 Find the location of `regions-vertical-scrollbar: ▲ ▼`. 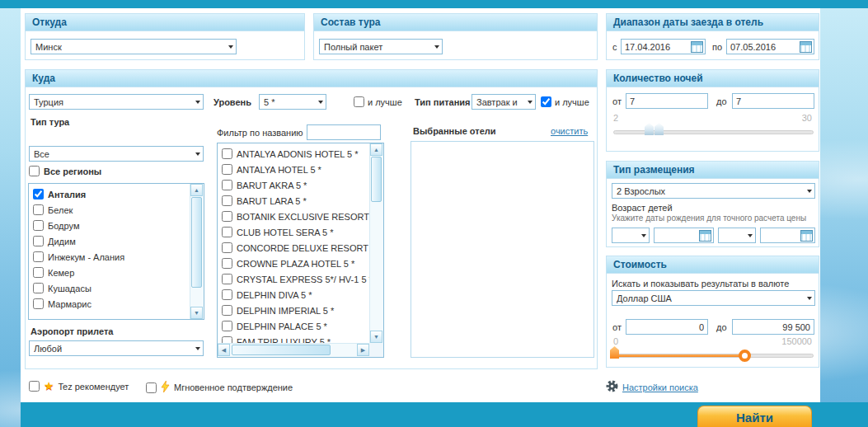

regions-vertical-scrollbar: ▲ ▼ is located at coordinates (196, 251).